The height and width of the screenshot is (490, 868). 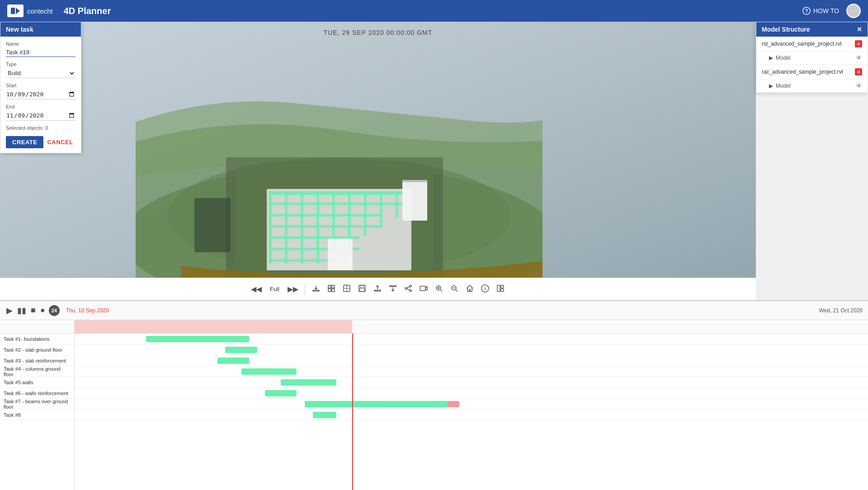 I want to click on upload-btn, so click(x=377, y=289).